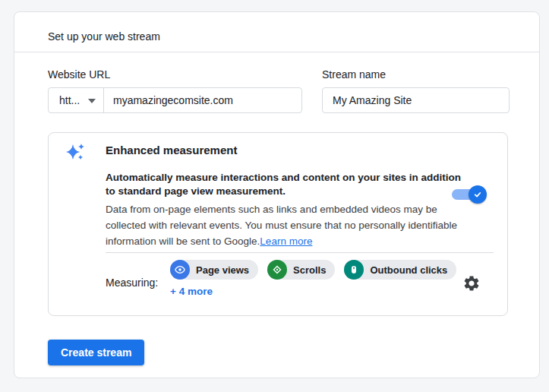 This screenshot has height=392, width=549. Describe the element at coordinates (416, 100) in the screenshot. I see `stream-name-input` at that location.